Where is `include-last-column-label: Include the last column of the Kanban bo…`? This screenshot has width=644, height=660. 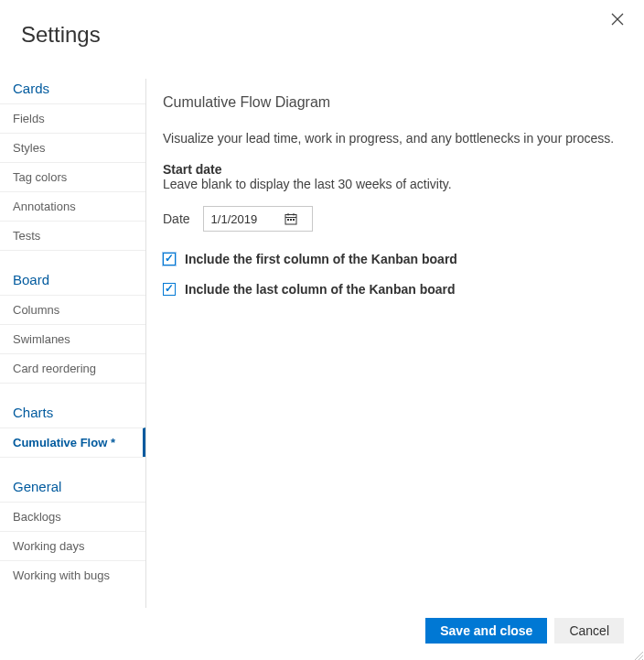
include-last-column-label: Include the last column of the Kanban bo… is located at coordinates (320, 289).